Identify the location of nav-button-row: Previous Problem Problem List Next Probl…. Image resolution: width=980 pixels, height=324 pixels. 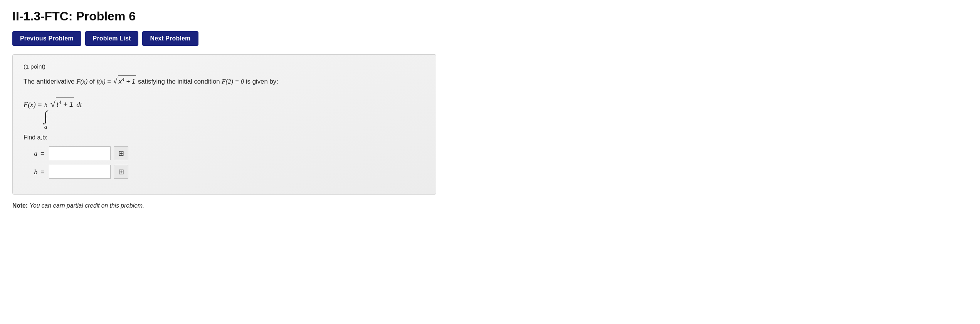
(490, 39).